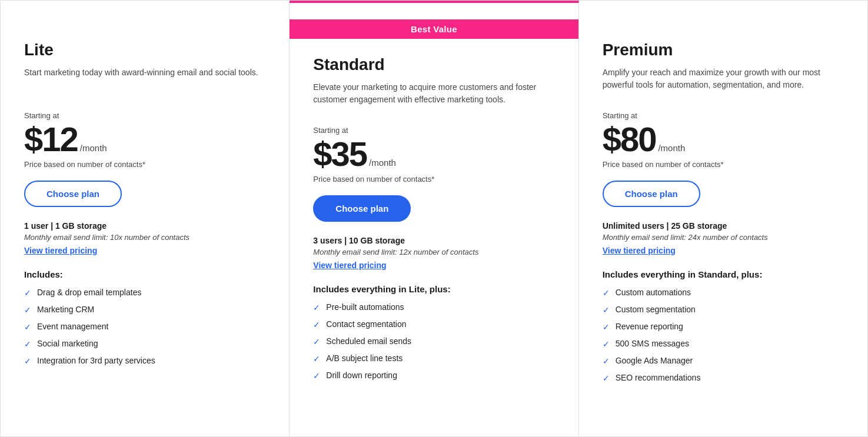  I want to click on plan-specs-premium: Unlimited users | 25 GB storage, so click(723, 226).